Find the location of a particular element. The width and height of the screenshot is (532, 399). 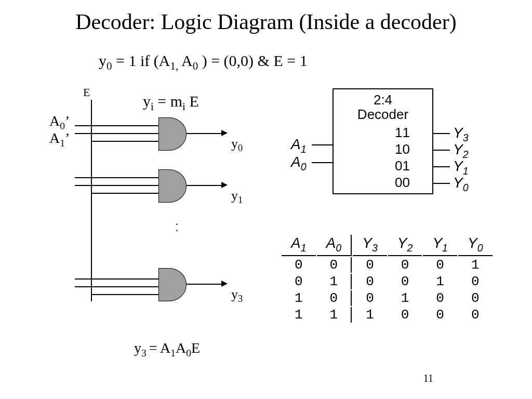

truth-header: Y3 is located at coordinates (370, 245).